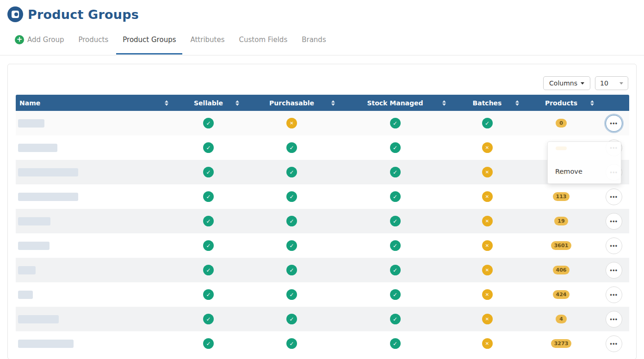 This screenshot has height=359, width=644. I want to click on tab-bar: Add Group Products Product Groups Attrib…, so click(322, 44).